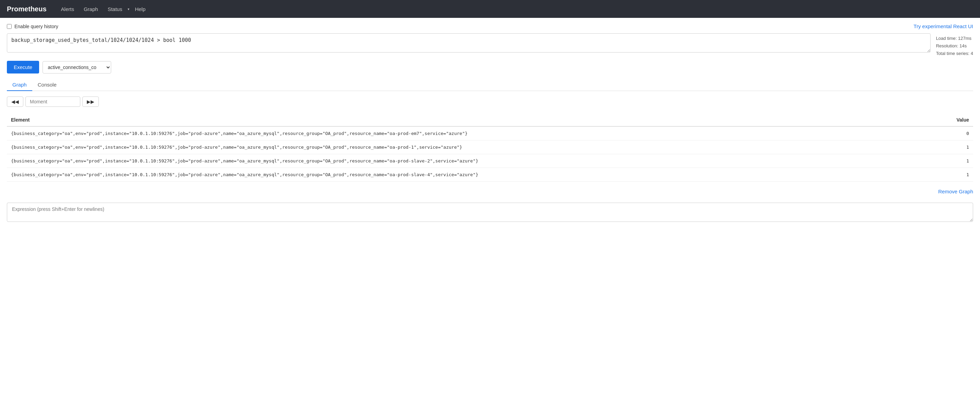 The height and width of the screenshot is (408, 980). What do you see at coordinates (91, 9) in the screenshot?
I see `nav-graph: Graph` at bounding box center [91, 9].